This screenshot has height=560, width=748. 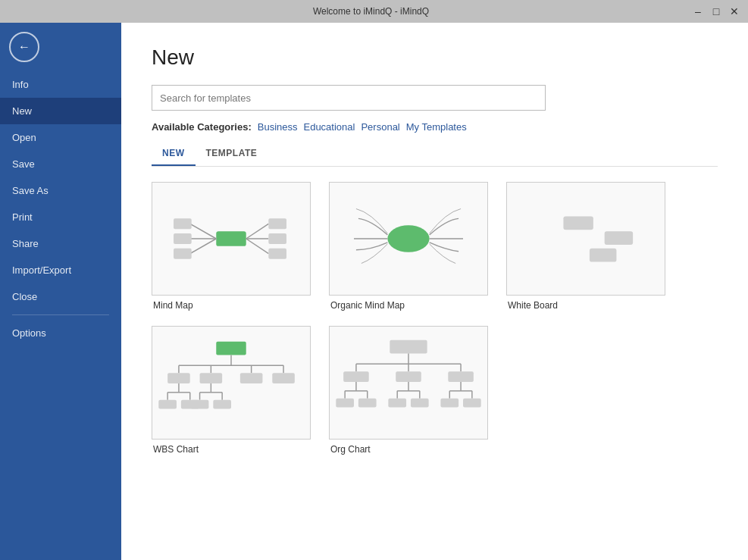 What do you see at coordinates (61, 164) in the screenshot?
I see `sidebar-item-save: Save` at bounding box center [61, 164].